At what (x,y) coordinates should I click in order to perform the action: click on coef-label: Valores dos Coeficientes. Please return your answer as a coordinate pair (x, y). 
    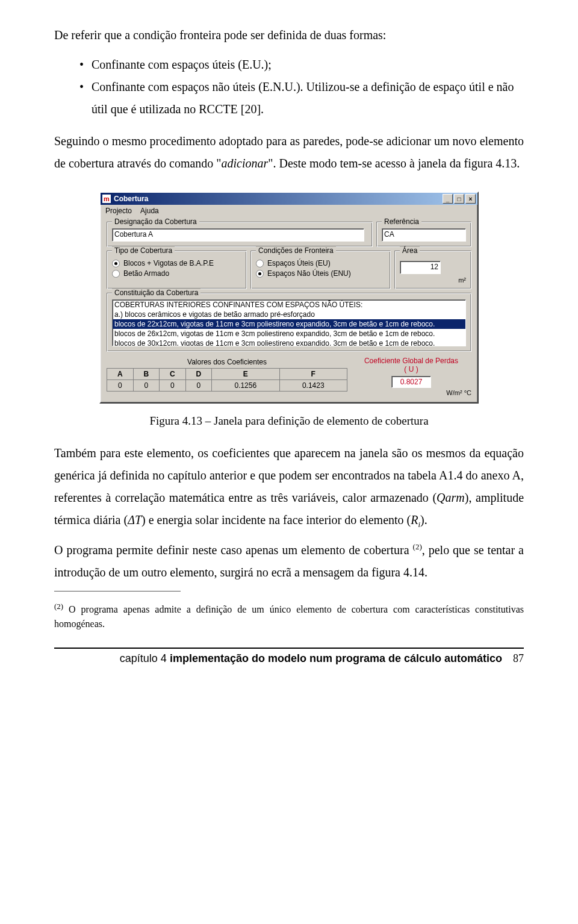
    Looking at the image, I should click on (227, 362).